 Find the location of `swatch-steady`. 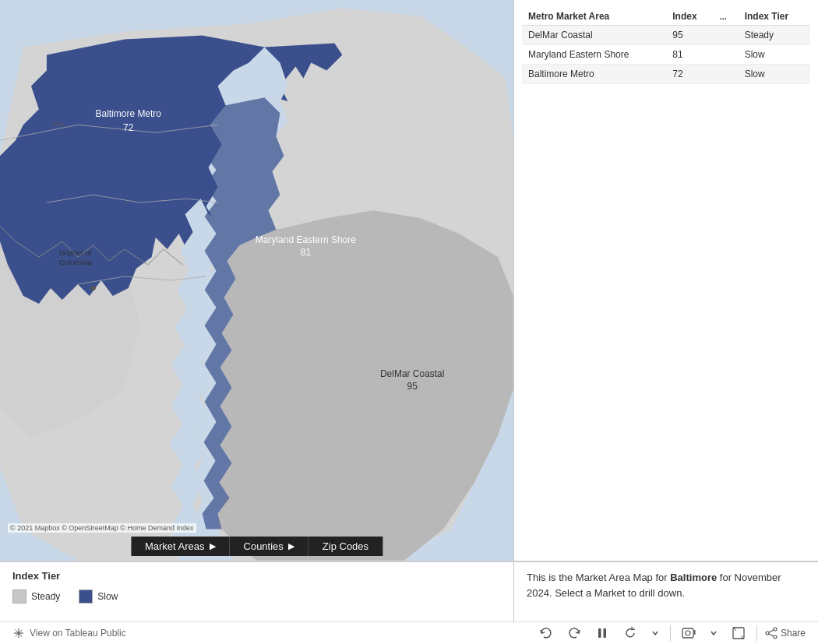

swatch-steady is located at coordinates (19, 596).